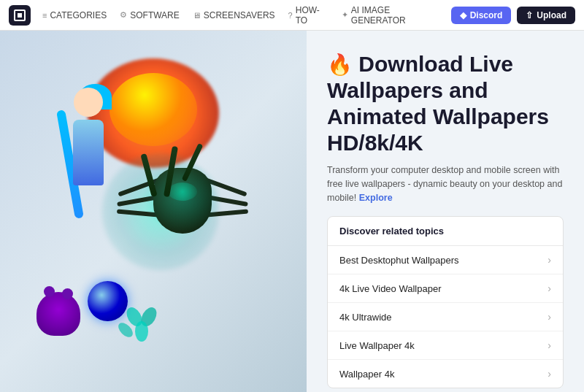 This screenshot has width=584, height=392. Describe the element at coordinates (445, 260) in the screenshot. I see `topic-item-0: Best Desktophut Wallpapers ›` at that location.